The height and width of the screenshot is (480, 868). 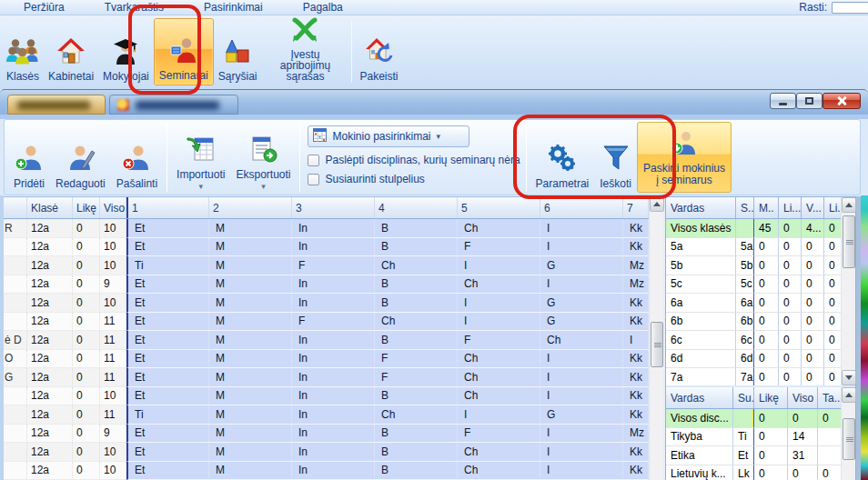 I want to click on cell: 5b, so click(x=701, y=265).